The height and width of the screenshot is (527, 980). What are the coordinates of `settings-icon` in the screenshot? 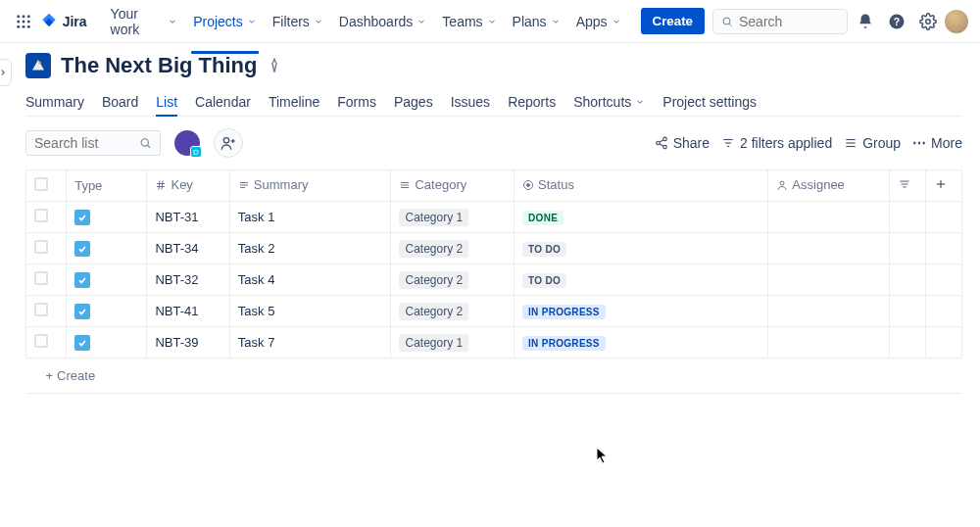 It's located at (928, 22).